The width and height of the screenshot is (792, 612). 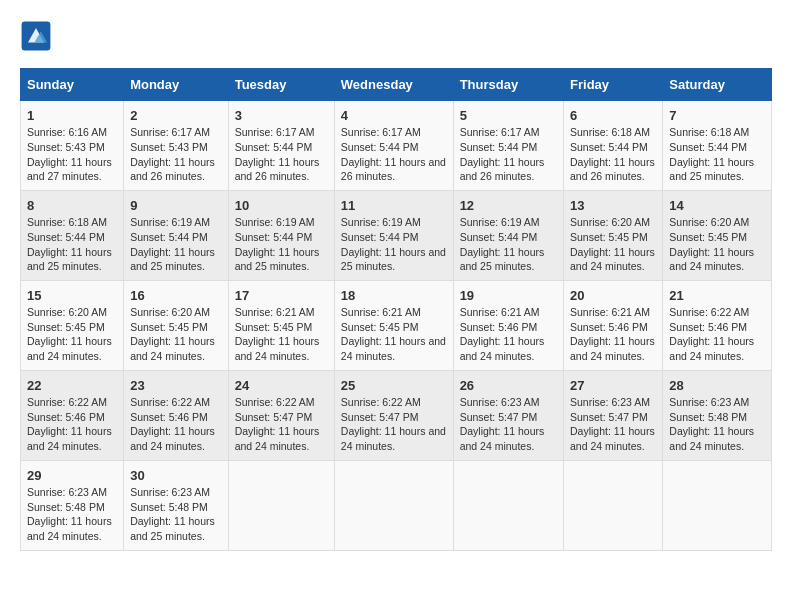 What do you see at coordinates (281, 415) in the screenshot?
I see `calendar-cell: 24 Sunrise: 6:22 AM Sunset: 5:47 PM Dayl…` at bounding box center [281, 415].